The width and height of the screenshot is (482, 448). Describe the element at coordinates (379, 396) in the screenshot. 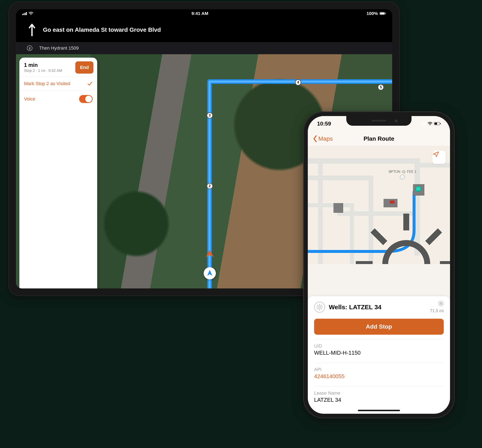

I see `field-row: Lease Name LATZEL 34` at that location.